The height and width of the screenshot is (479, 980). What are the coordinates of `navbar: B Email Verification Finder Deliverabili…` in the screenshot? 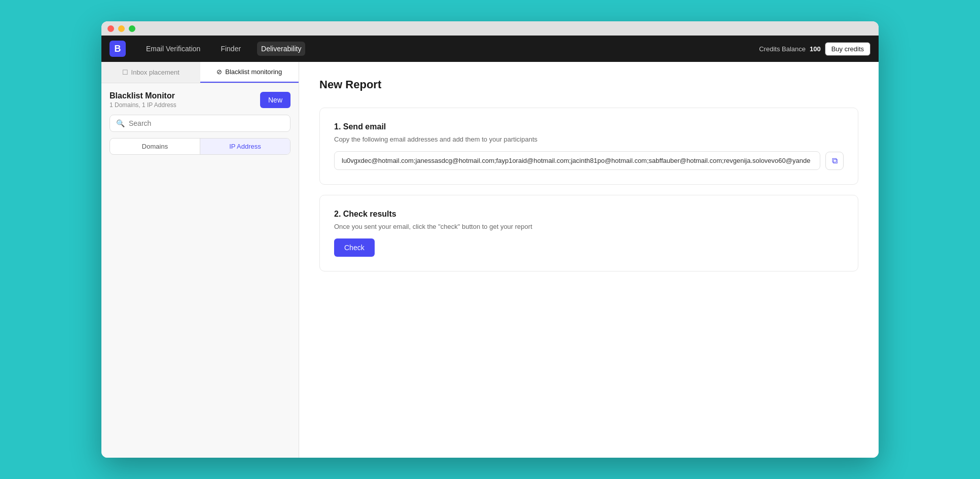 It's located at (490, 49).